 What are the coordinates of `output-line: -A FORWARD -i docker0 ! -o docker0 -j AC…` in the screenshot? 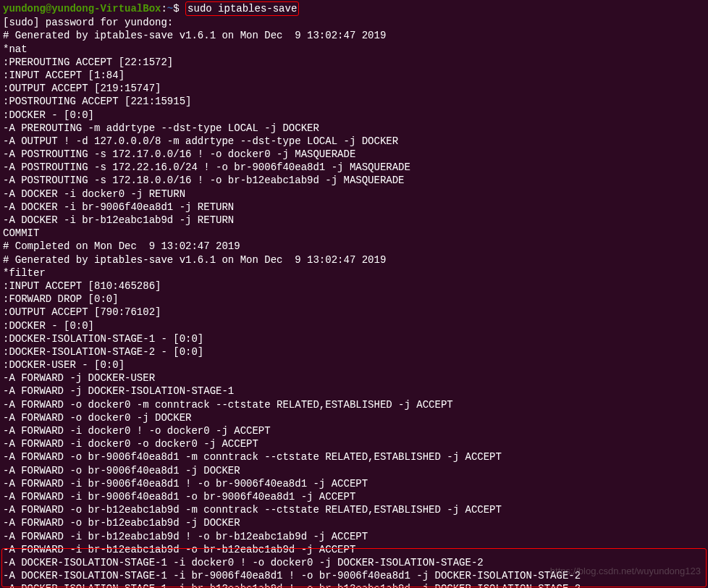 It's located at (354, 431).